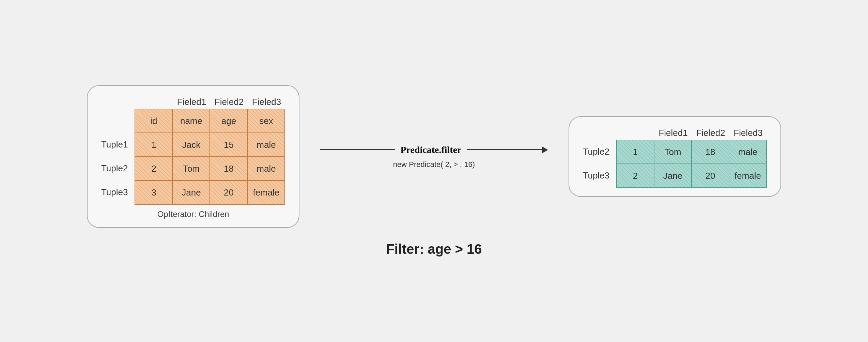 Image resolution: width=868 pixels, height=342 pixels. I want to click on left-header-row-label, so click(117, 121).